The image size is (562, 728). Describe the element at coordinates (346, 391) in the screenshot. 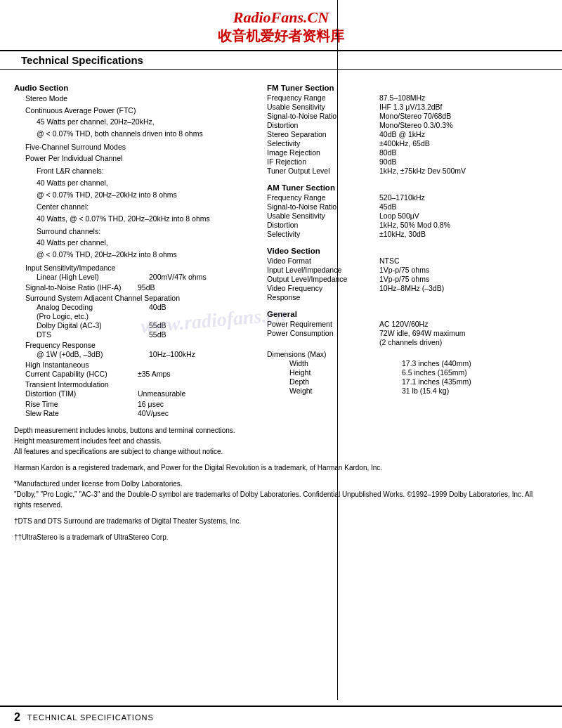

I see `weight-label: Weight` at that location.